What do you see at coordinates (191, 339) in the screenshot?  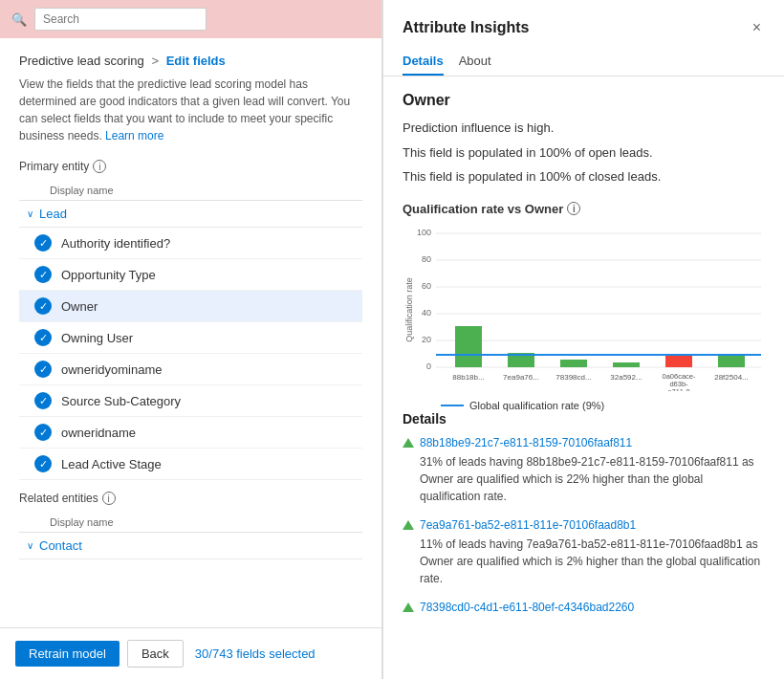 I see `field-row-owning-user: Owning User` at bounding box center [191, 339].